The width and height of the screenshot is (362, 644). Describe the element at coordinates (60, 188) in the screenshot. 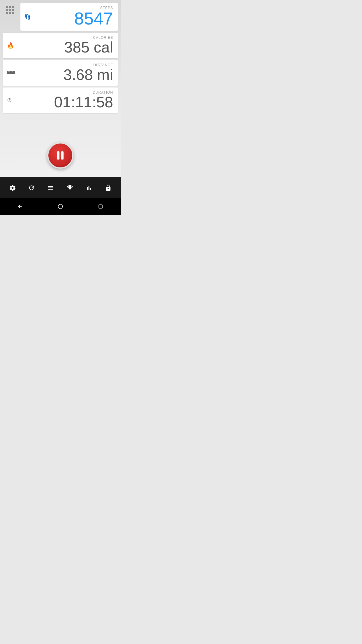

I see `bottom-nav` at that location.